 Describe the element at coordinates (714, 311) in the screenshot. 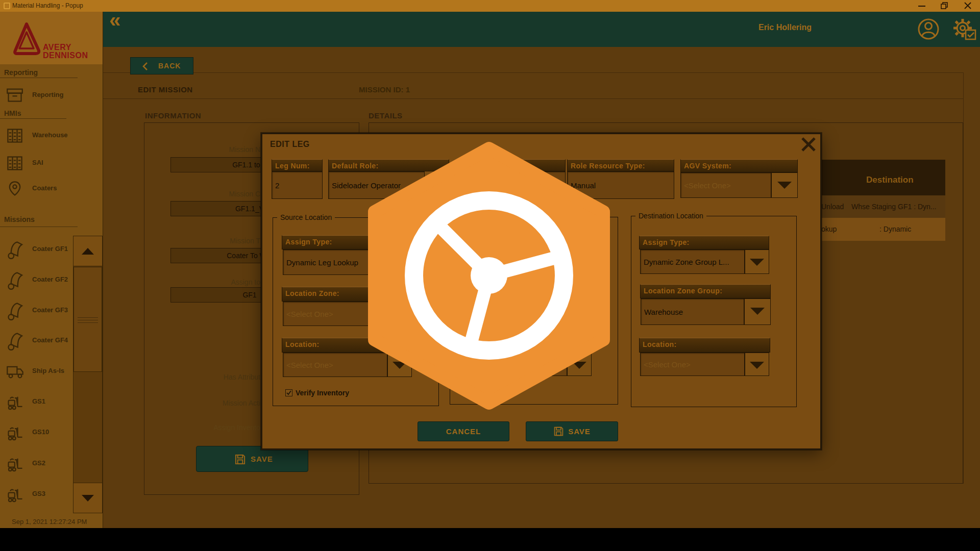

I see `destination-location-group: Destination Location Assign Type: Dynami…` at that location.